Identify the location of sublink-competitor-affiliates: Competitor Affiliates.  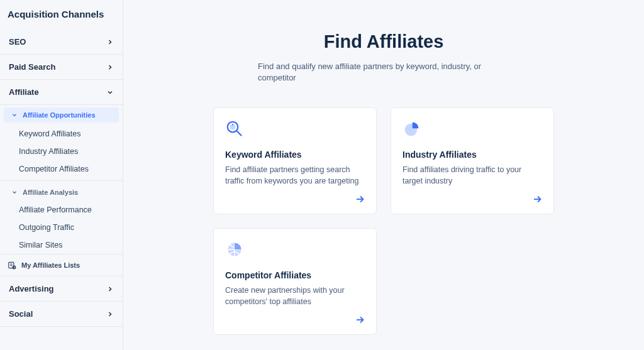
(62, 169).